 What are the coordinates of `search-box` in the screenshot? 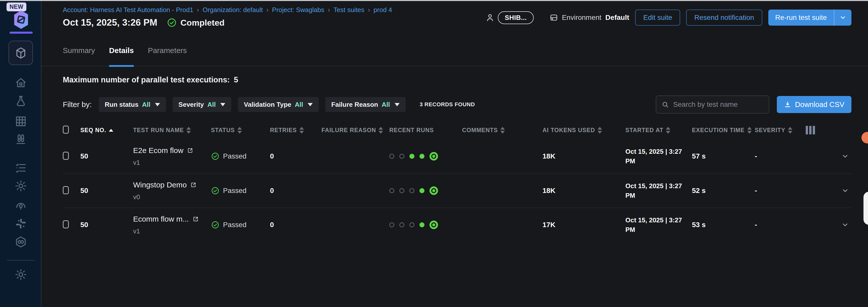 It's located at (712, 104).